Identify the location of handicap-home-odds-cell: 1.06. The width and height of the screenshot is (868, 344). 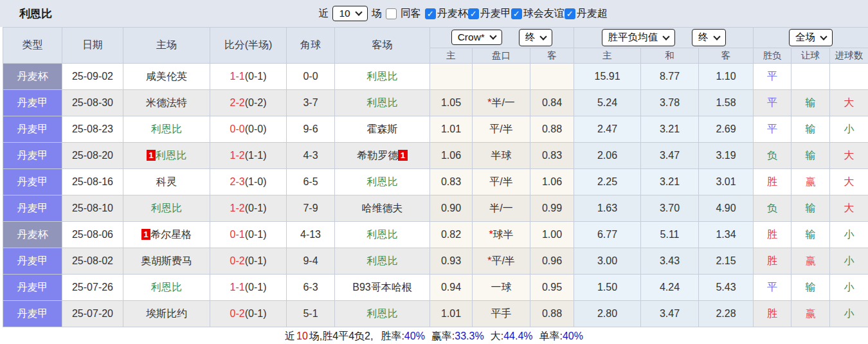
(451, 156).